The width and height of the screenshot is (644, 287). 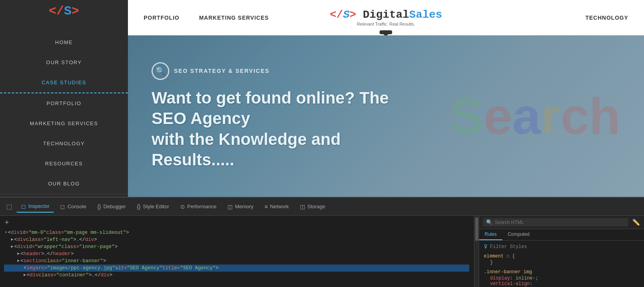 I want to click on tab-style-editor: {} Style Editor, so click(x=153, y=207).